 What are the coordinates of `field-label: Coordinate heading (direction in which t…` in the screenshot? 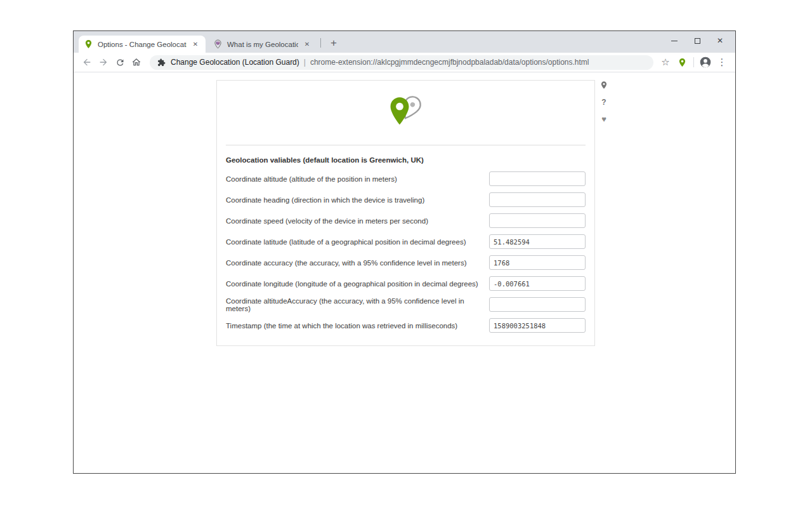 It's located at (358, 200).